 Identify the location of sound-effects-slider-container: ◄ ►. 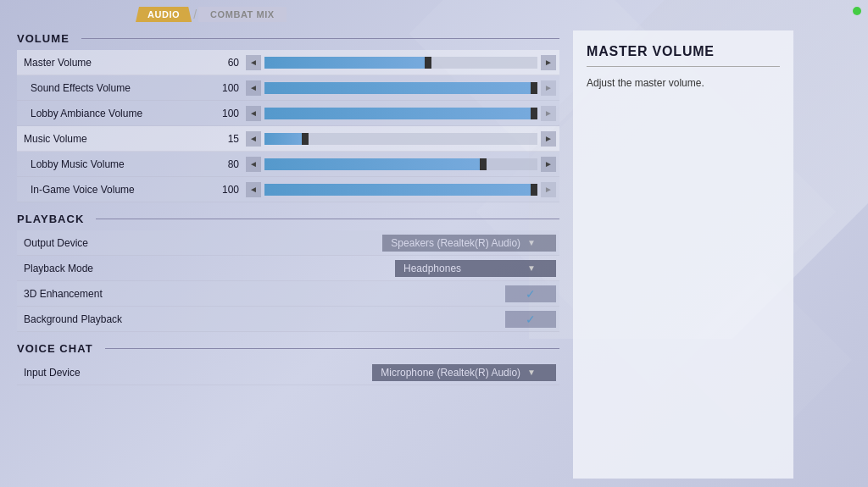
(401, 88).